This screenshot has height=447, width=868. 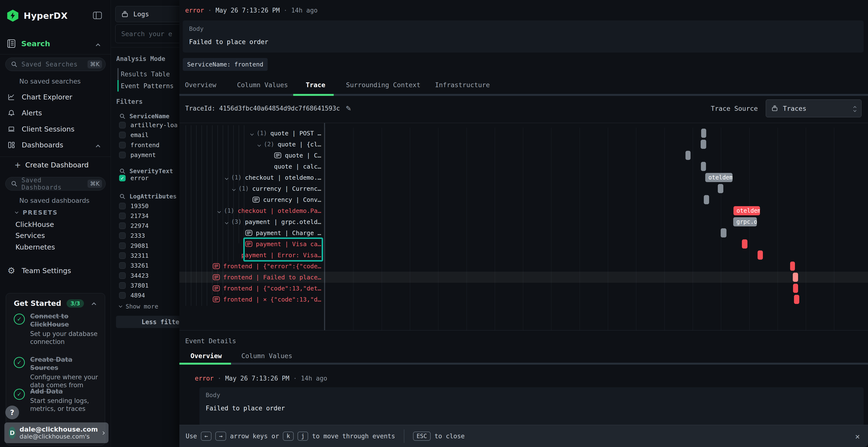 What do you see at coordinates (12, 413) in the screenshot?
I see `help-button: ?` at bounding box center [12, 413].